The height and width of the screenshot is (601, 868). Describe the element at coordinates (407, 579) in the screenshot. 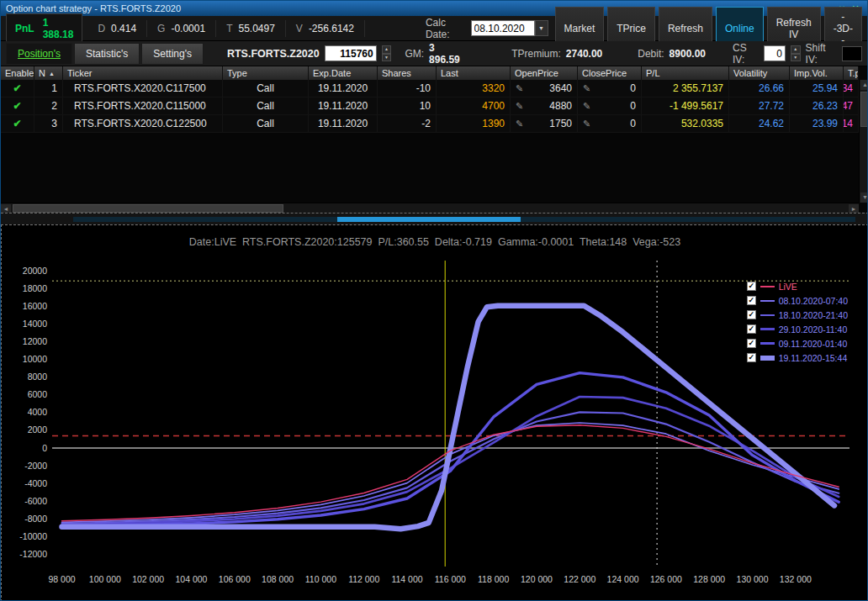

I see `x-tick-label: 114 000` at that location.